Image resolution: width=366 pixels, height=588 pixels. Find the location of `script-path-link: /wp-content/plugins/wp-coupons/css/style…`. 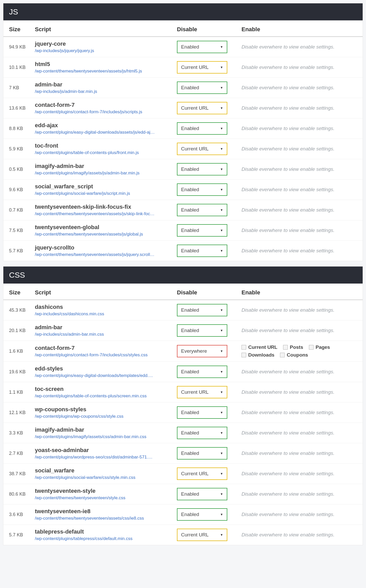

script-path-link: /wp-content/plugins/wp-coupons/css/style… is located at coordinates (103, 416).